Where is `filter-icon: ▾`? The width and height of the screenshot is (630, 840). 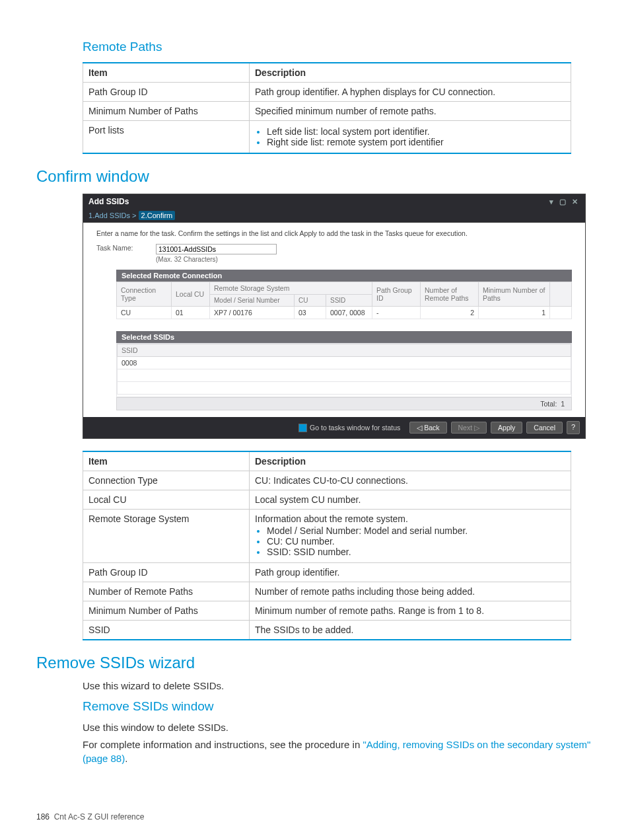 filter-icon: ▾ is located at coordinates (552, 202).